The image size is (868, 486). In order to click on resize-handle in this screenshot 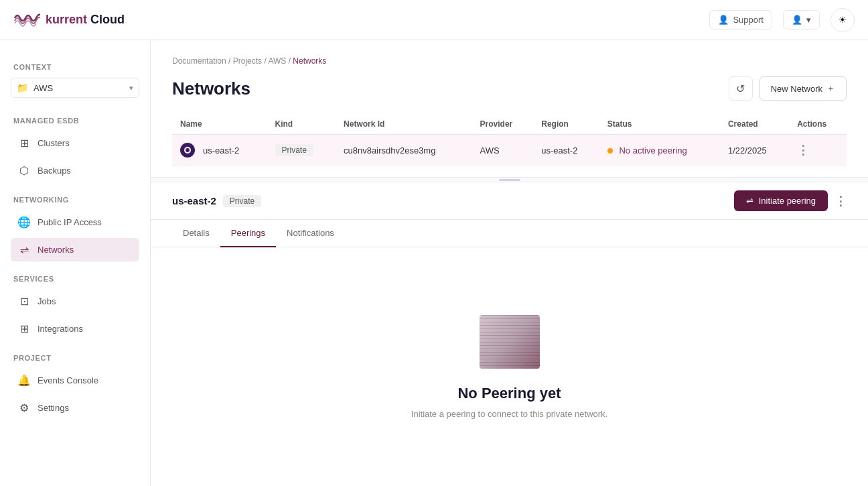, I will do `click(510, 180)`.